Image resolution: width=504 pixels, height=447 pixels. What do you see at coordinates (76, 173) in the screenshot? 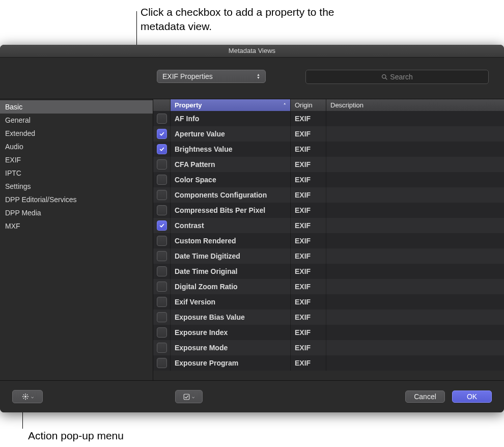
I see `sidebar-item: IPTC` at bounding box center [76, 173].